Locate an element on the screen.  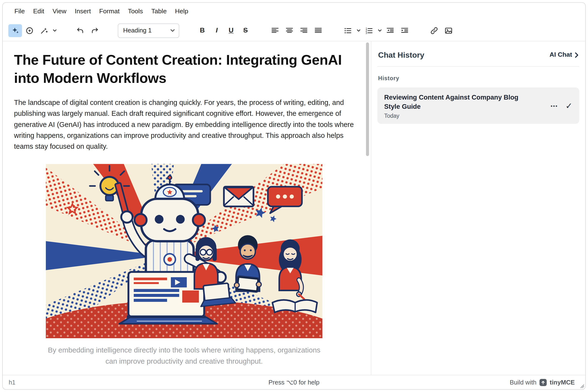
indent-button is located at coordinates (405, 30).